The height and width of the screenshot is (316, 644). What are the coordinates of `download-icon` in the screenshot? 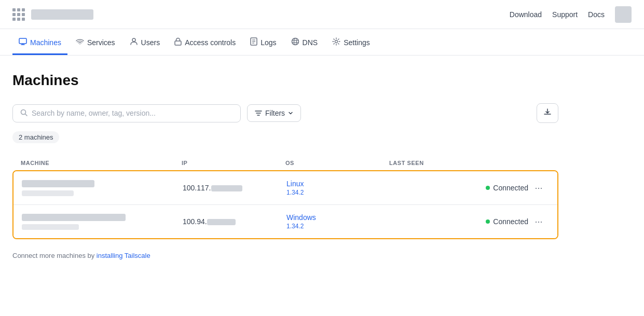 It's located at (547, 112).